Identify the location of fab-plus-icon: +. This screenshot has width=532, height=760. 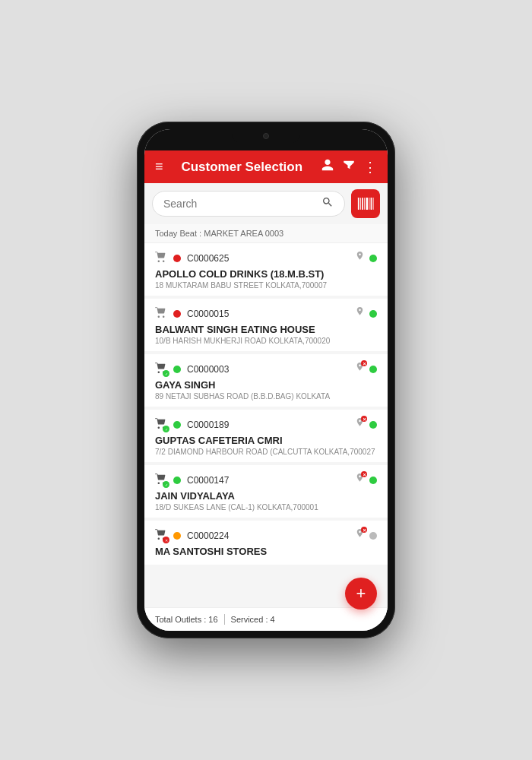
(362, 594).